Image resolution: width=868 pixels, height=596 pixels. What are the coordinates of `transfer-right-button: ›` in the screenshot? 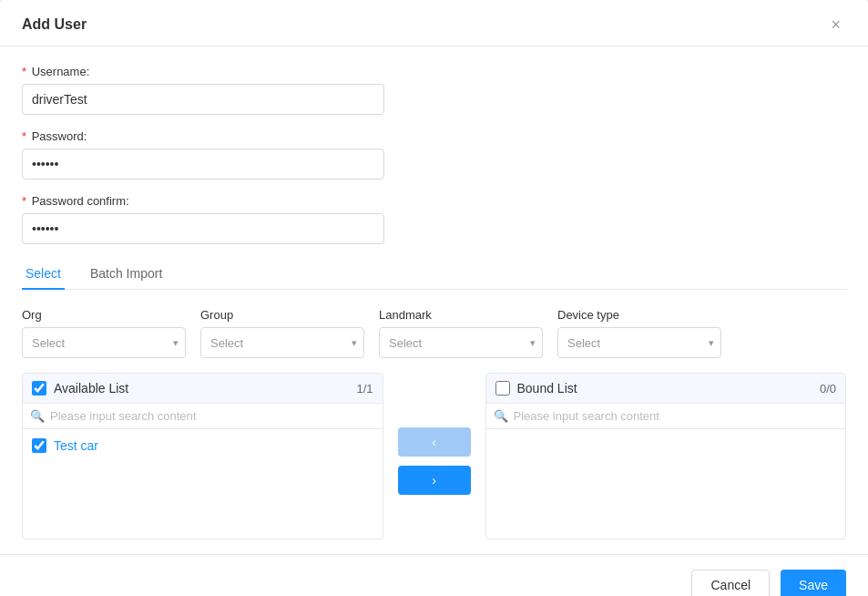 It's located at (434, 480).